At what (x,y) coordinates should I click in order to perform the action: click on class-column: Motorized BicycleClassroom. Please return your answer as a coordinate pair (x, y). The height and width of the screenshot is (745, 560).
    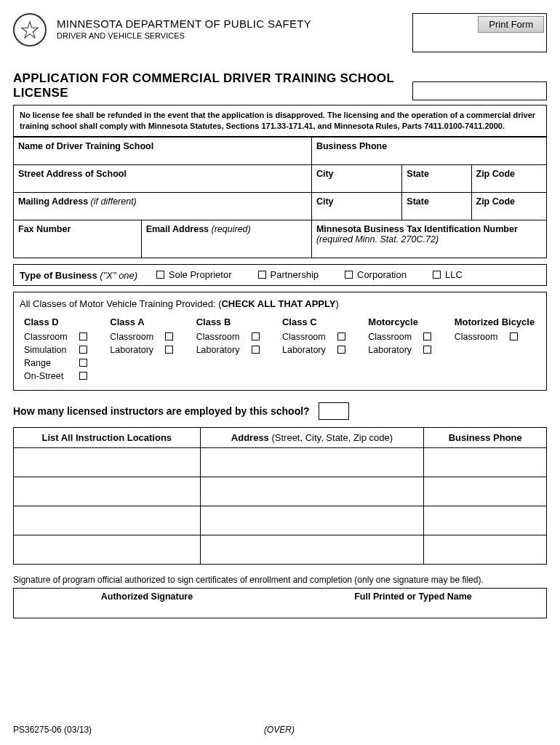
    Looking at the image, I should click on (497, 351).